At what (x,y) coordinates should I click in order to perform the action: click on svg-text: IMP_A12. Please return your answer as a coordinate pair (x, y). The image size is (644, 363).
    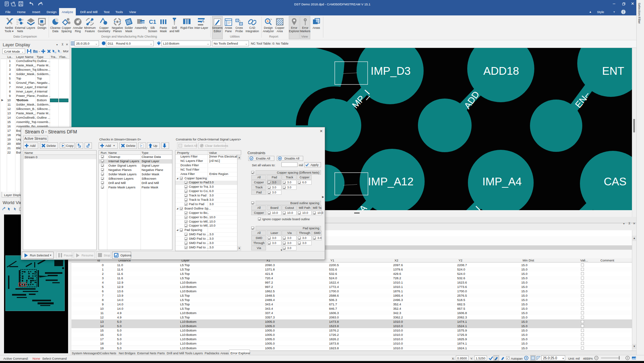
    Looking at the image, I should click on (391, 182).